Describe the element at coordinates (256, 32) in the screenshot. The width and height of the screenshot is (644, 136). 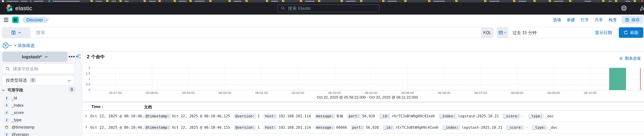
I see `query-input` at that location.